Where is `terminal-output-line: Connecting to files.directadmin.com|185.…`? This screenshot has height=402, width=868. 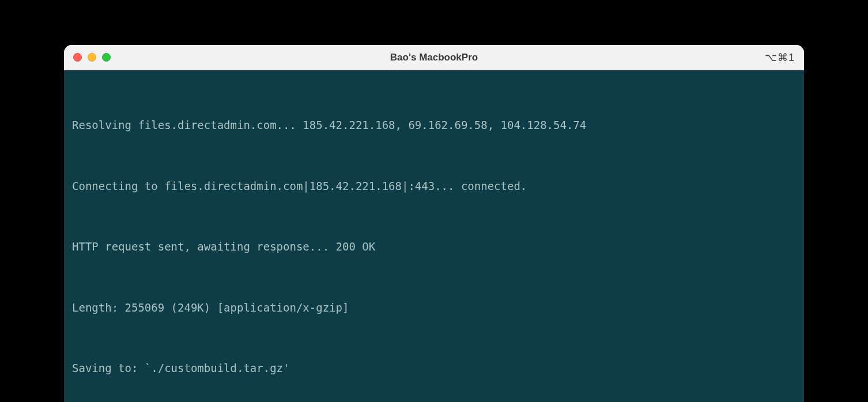
terminal-output-line: Connecting to files.directadmin.com|185.… is located at coordinates (434, 187).